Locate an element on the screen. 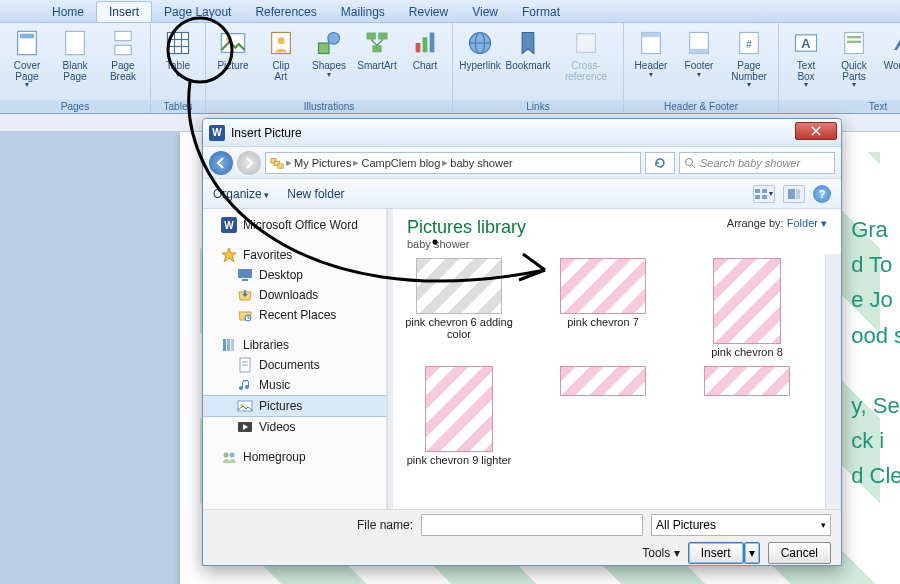 This screenshot has height=584, width=900. nav-forward-button is located at coordinates (249, 163).